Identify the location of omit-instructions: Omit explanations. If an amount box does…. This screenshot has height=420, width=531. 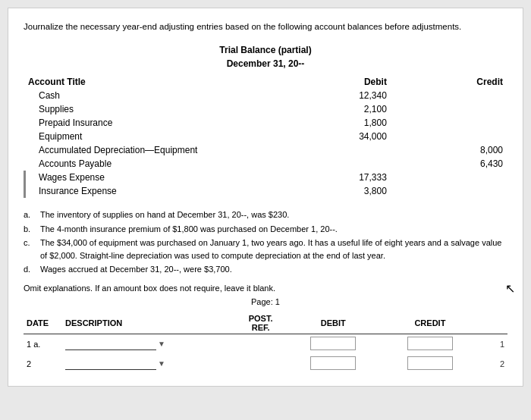
(266, 288).